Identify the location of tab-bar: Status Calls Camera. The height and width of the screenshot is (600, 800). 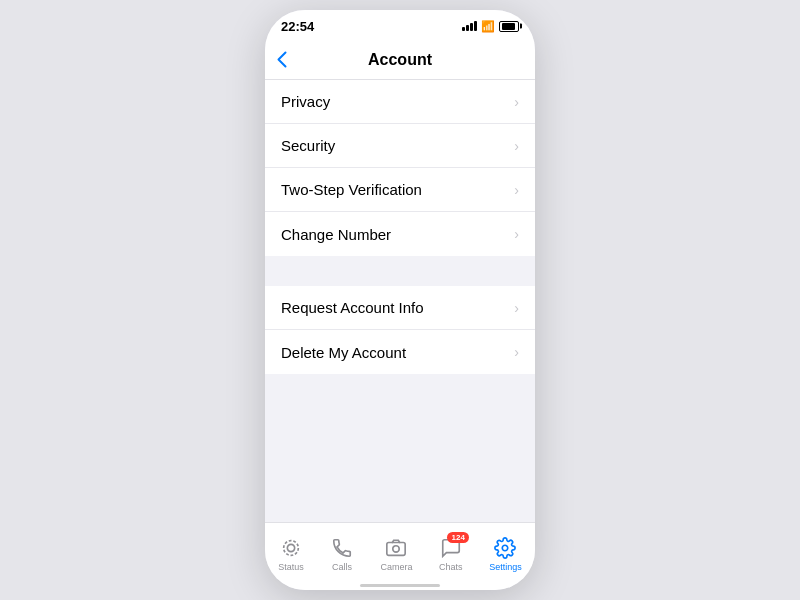
(400, 552).